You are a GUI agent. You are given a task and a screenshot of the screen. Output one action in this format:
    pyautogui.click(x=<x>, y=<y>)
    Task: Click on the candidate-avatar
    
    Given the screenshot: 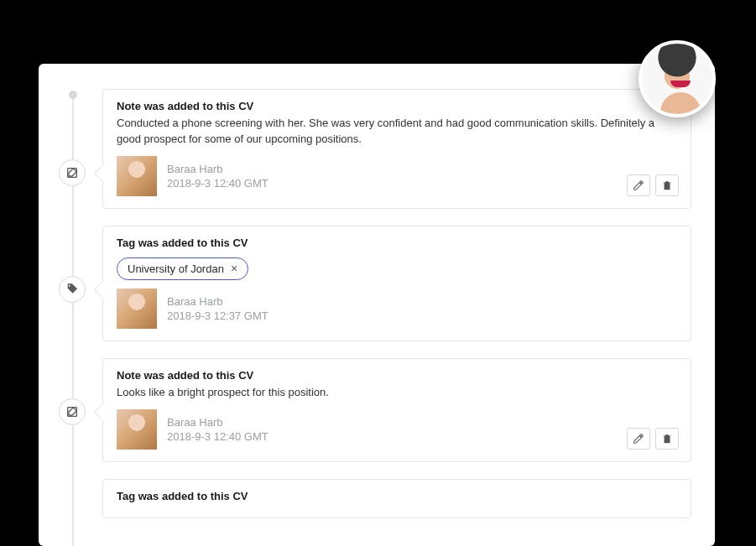 What is the action you would take?
    pyautogui.click(x=677, y=79)
    